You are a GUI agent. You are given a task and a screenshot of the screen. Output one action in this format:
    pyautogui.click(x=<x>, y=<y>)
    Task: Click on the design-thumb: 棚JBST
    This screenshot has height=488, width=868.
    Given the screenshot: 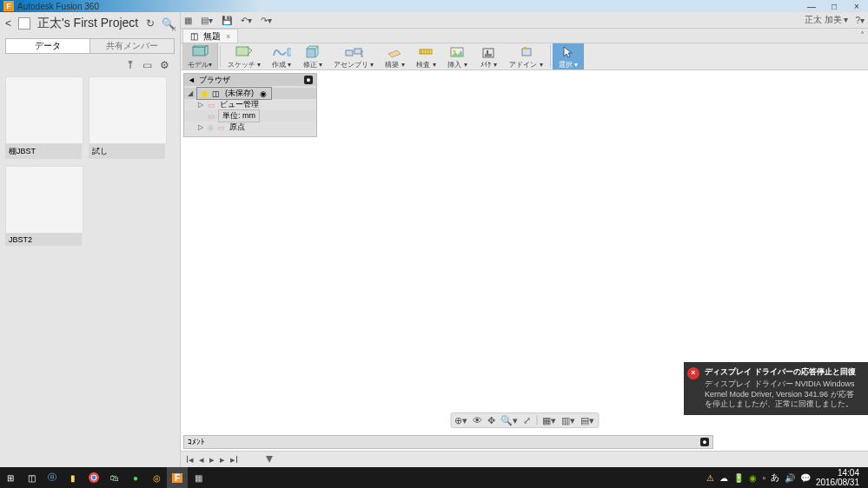 What is the action you would take?
    pyautogui.click(x=43, y=118)
    